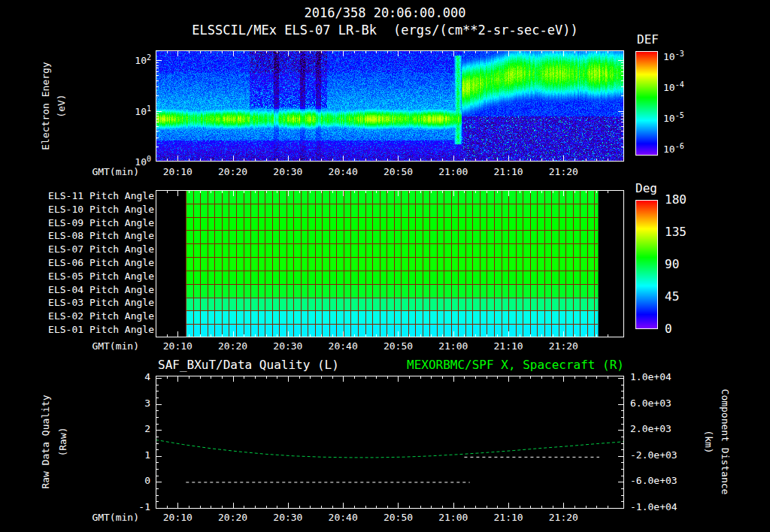  Describe the element at coordinates (654, 455) in the screenshot. I see `distance-y-tick-label: -2.0e+03` at that location.